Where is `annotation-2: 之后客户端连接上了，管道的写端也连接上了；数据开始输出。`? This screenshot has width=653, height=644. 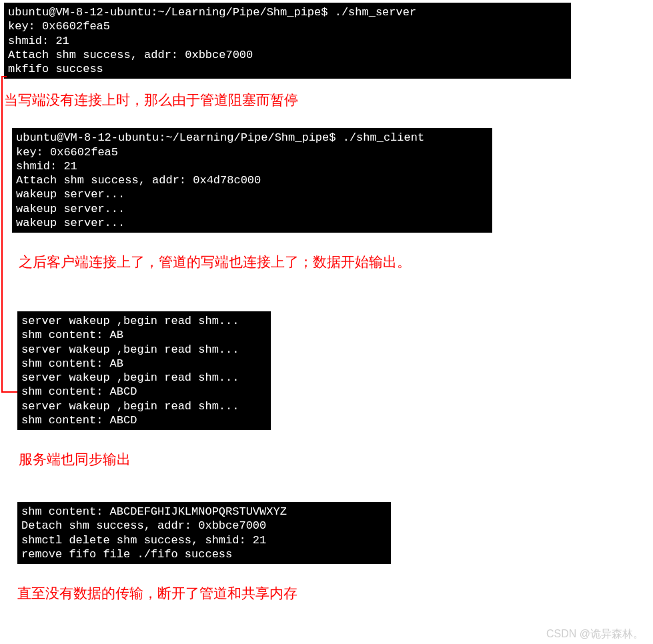
annotation-2: 之后客户端连接上了，管道的写端也连接上了；数据开始输出。 is located at coordinates (336, 262).